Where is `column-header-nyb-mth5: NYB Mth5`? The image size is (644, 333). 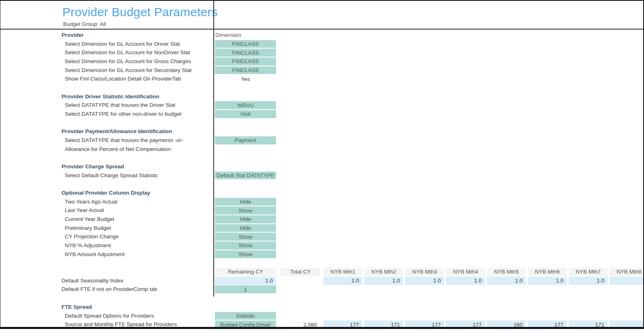
column-header-nyb-mth5: NYB Mth5 is located at coordinates (506, 272).